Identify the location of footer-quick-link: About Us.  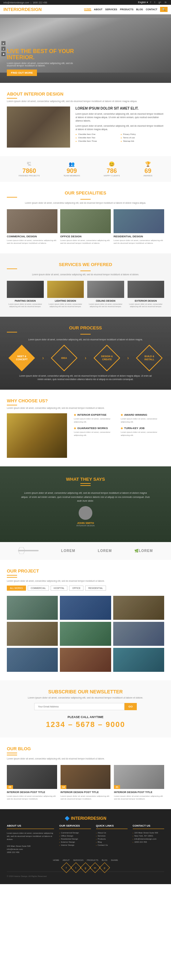
(112, 833).